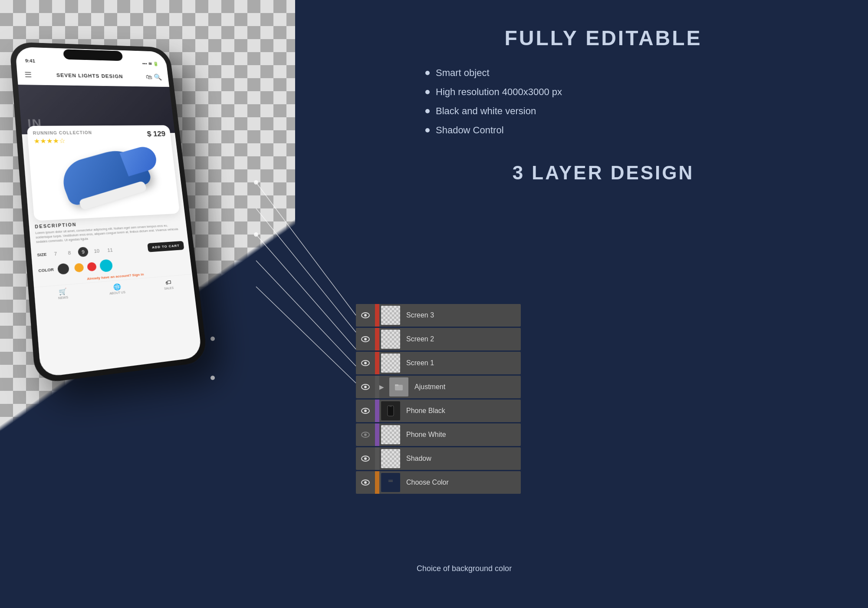  Describe the element at coordinates (83, 252) in the screenshot. I see `size-9-selected: 9` at that location.